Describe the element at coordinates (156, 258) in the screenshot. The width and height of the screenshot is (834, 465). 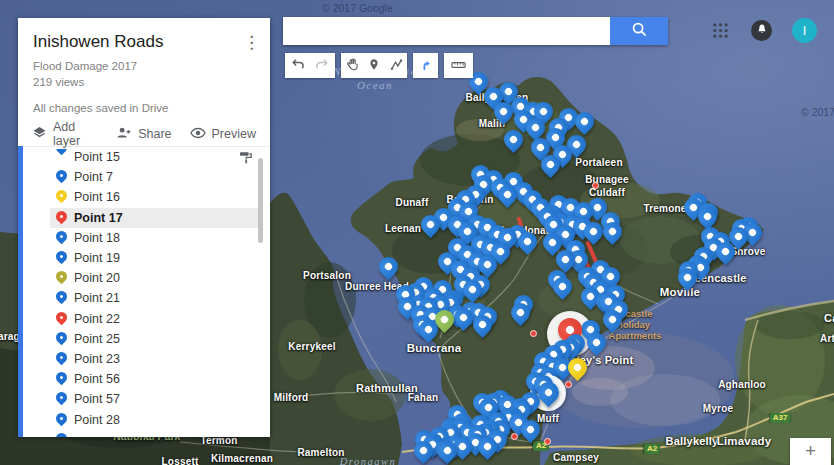
I see `point-list-item: Point 19` at that location.